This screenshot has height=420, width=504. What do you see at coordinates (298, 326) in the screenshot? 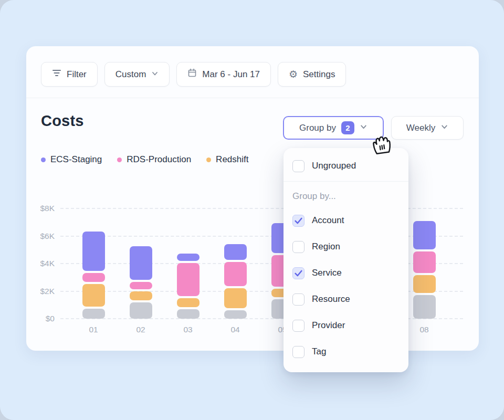
I see `checkbox-provider` at bounding box center [298, 326].